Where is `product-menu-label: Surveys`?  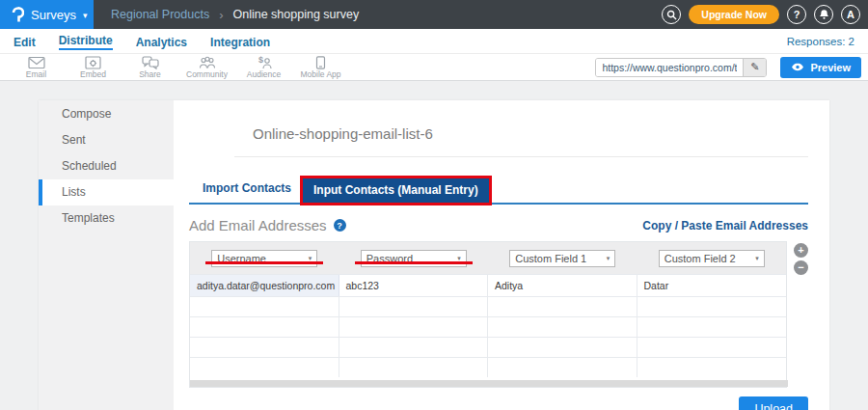 product-menu-label: Surveys is located at coordinates (54, 15).